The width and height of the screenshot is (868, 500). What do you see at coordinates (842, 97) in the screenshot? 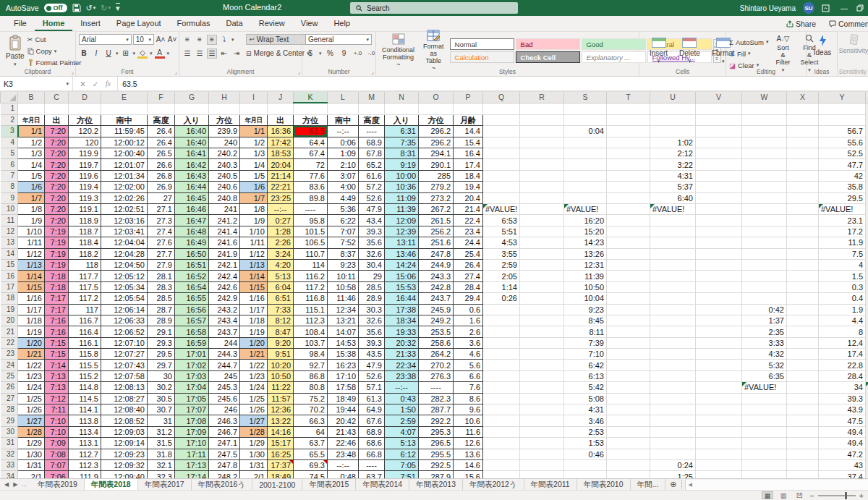
I see `col-header-Y: Y` at bounding box center [842, 97].